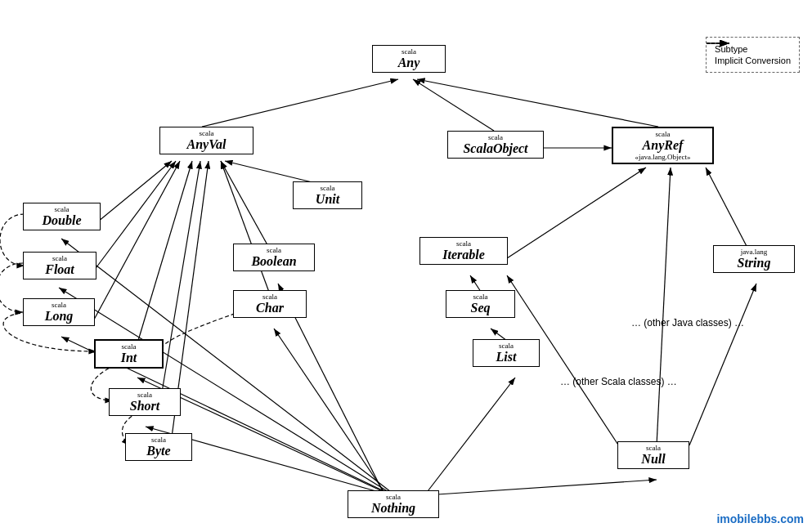  What do you see at coordinates (496, 137) in the screenshot?
I see `node-scalaobject-pkg: scala` at bounding box center [496, 137].